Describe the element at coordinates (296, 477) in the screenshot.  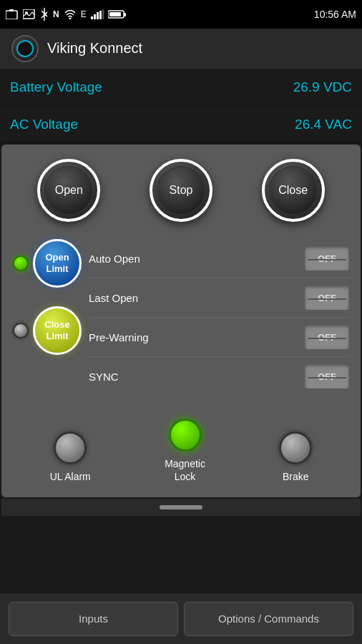
I see `brake-label: Brake` at that location.